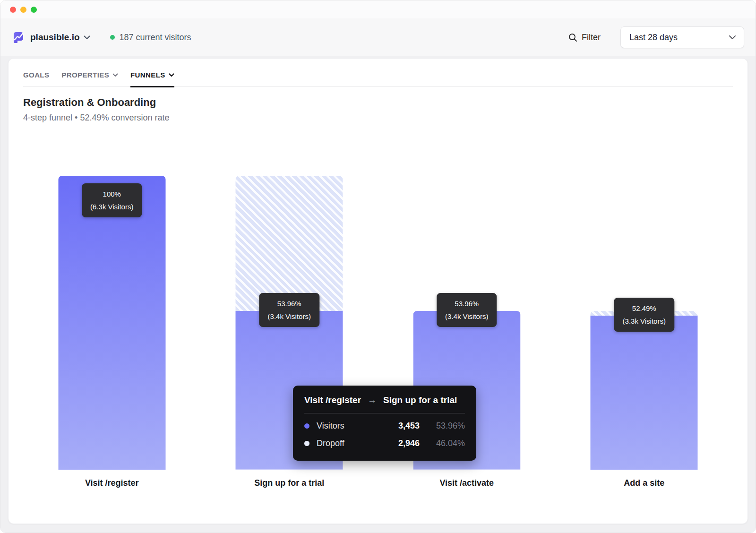 Image resolution: width=756 pixels, height=533 pixels. What do you see at coordinates (115, 75) in the screenshot?
I see `tab-properties-chevron-down-icon` at bounding box center [115, 75].